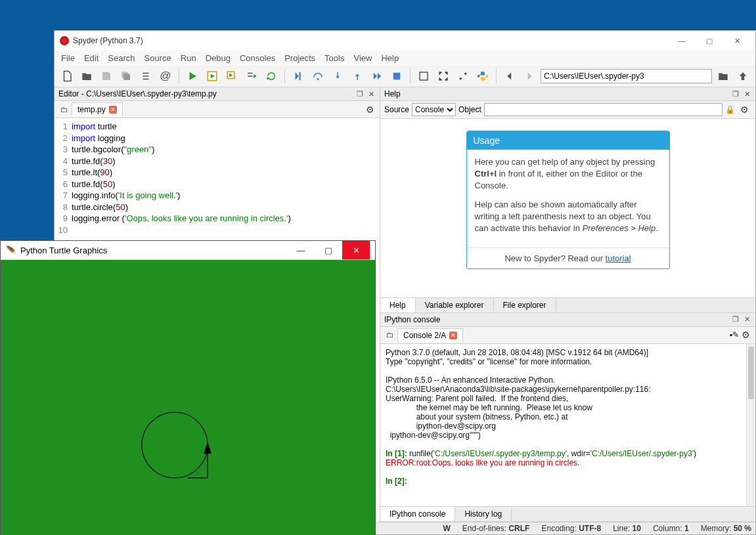 This screenshot has height=535, width=756. What do you see at coordinates (68, 58) in the screenshot?
I see `menu-file: File` at bounding box center [68, 58].